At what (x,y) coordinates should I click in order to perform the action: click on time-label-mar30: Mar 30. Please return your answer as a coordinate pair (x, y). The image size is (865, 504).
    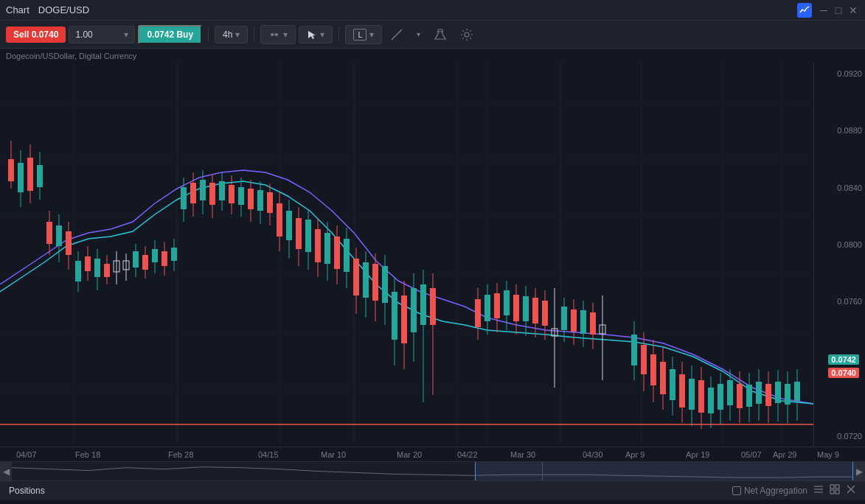
    Looking at the image, I should click on (523, 455).